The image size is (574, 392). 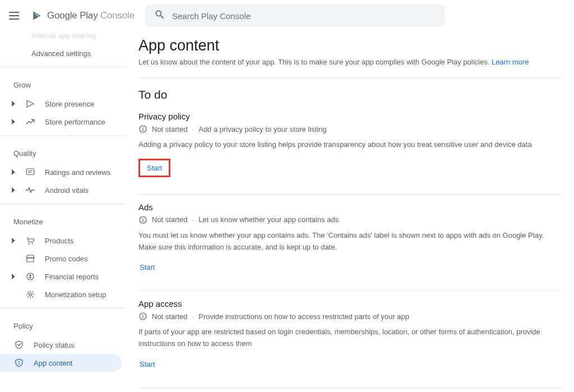 What do you see at coordinates (304, 16) in the screenshot?
I see `search-input` at bounding box center [304, 16].